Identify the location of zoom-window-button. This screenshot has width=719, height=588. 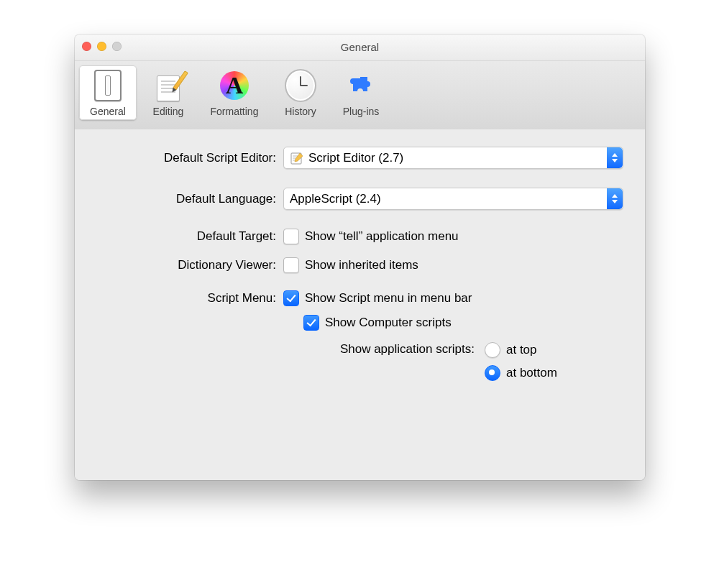
(116, 46).